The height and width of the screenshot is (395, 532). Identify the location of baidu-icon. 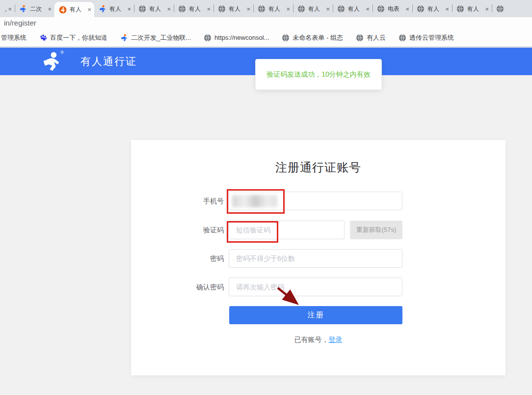
(43, 38).